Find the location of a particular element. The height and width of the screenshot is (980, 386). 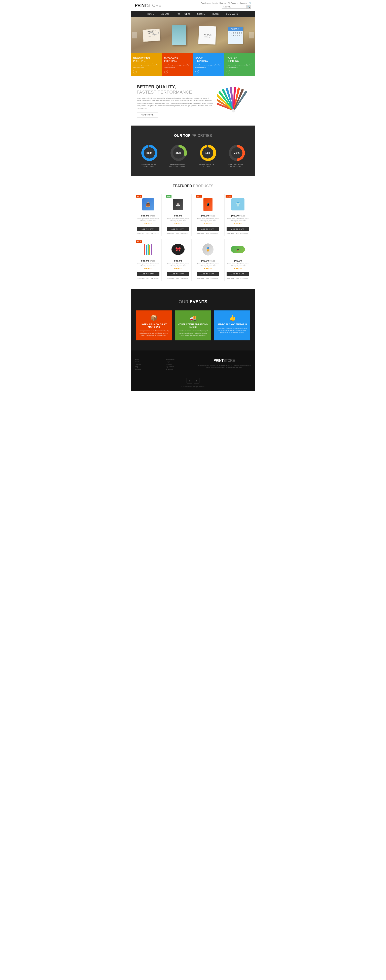

product-card-3: SALE! 📱 $68.96$72.89 Lorem ipsum dolor s… is located at coordinates (208, 215).